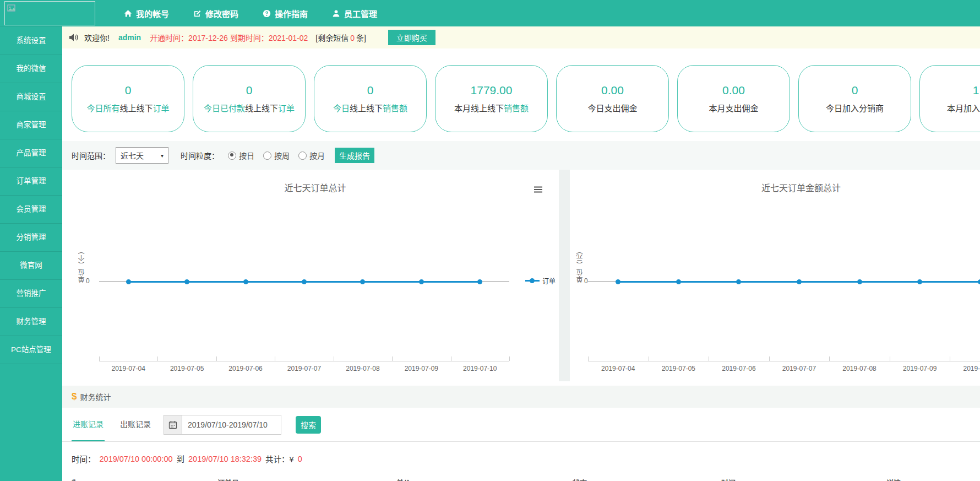 The width and height of the screenshot is (980, 481). Describe the element at coordinates (521, 425) in the screenshot. I see `finance-tabs-row: 进账记录出账记录 搜索` at that location.